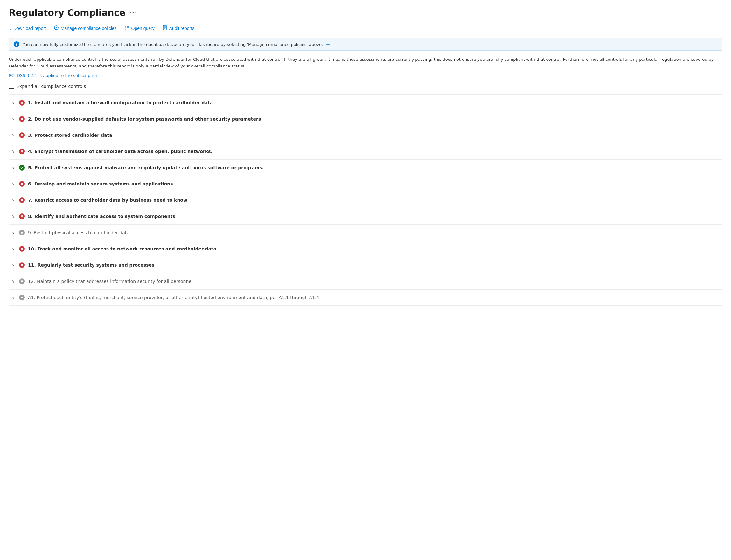 Image resolution: width=731 pixels, height=560 pixels. What do you see at coordinates (366, 281) in the screenshot?
I see `compliance-item: ∨12. Maintain a policy that addresses in…` at bounding box center [366, 281].